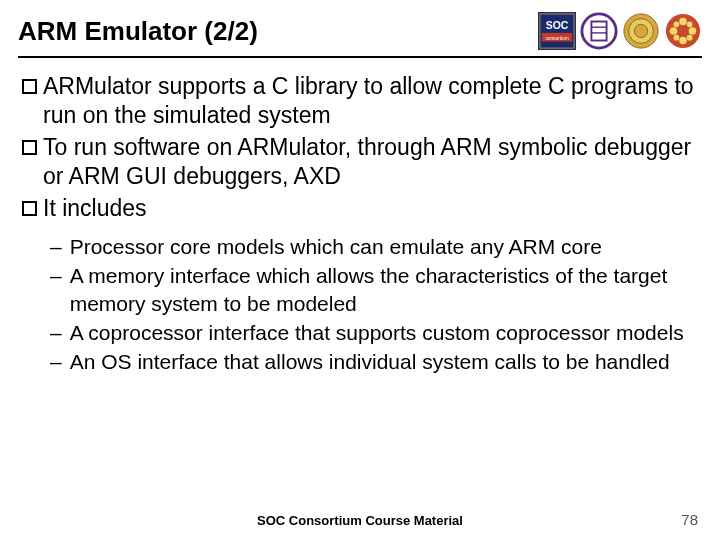 The height and width of the screenshot is (540, 720). Describe the element at coordinates (374, 332) in the screenshot. I see `list-item: – A coprocessor interface that supports …` at that location.